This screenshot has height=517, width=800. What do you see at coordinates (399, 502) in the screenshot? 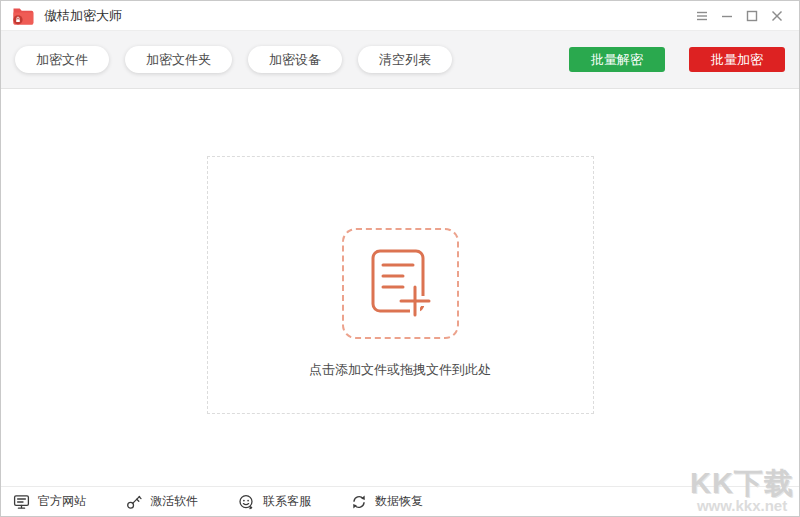
I see `footer-label: 数据恢复` at bounding box center [399, 502].